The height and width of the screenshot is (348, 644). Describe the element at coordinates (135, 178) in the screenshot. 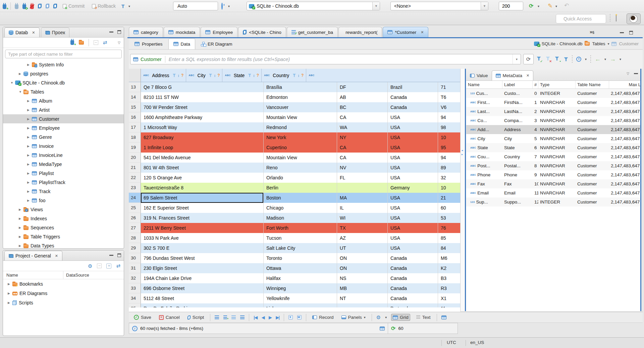

I see `row-number-cell: 22` at that location.